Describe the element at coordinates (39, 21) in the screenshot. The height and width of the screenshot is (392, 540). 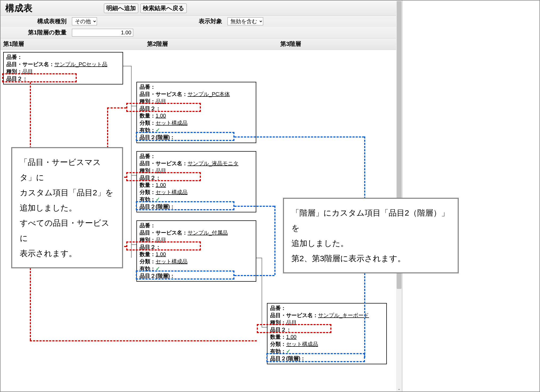
I see `type-label: 構成表種別` at that location.